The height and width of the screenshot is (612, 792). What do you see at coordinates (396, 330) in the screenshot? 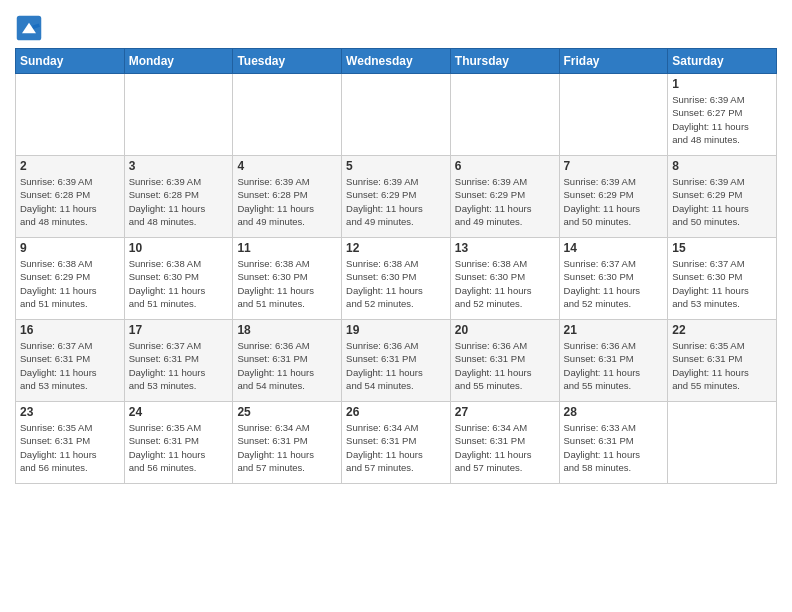
I see `day-number: 19` at bounding box center [396, 330].